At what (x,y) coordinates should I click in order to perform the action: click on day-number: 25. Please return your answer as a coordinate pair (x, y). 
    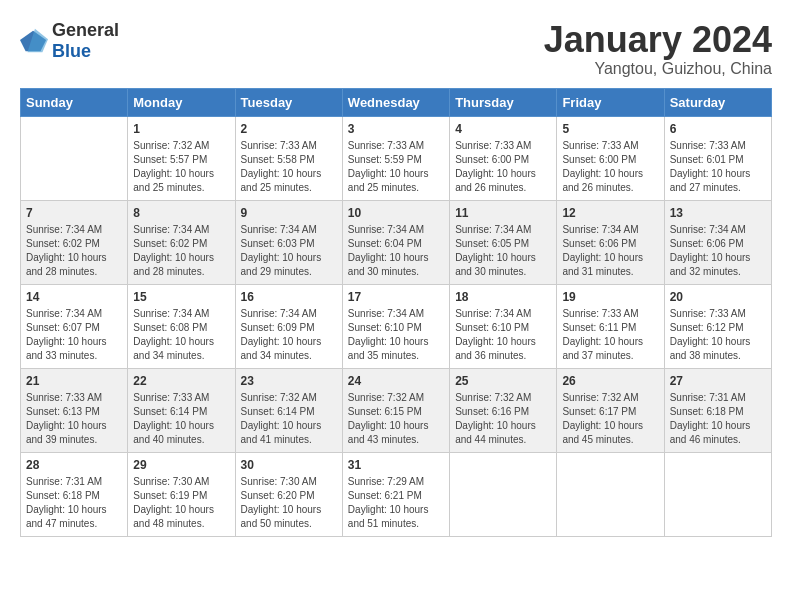
    Looking at the image, I should click on (503, 381).